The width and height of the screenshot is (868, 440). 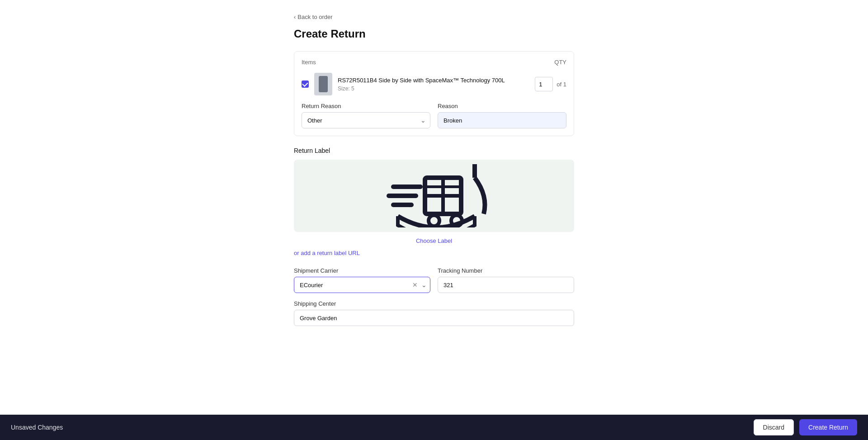 What do you see at coordinates (561, 84) in the screenshot?
I see `qty-of-label: of 1` at bounding box center [561, 84].